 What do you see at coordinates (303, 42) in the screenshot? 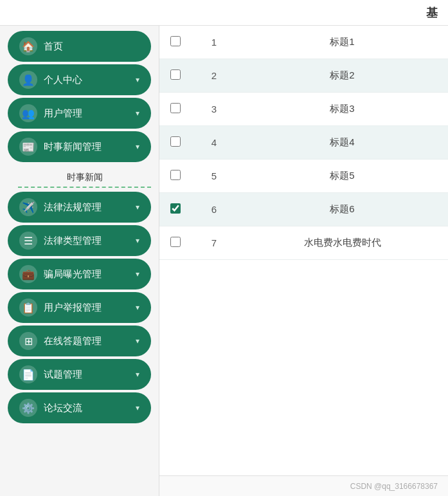
I see `table-row: 1 标题1` at bounding box center [303, 42].